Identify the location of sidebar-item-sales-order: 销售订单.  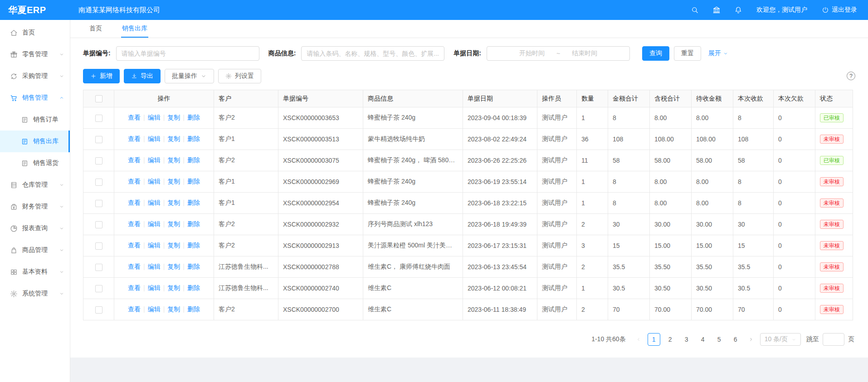
(35, 120).